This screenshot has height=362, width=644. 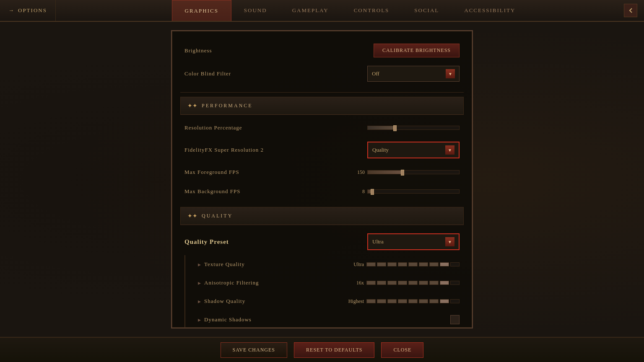 What do you see at coordinates (490, 10) in the screenshot?
I see `tab-accessibility: ACCESSIBILITY` at bounding box center [490, 10].